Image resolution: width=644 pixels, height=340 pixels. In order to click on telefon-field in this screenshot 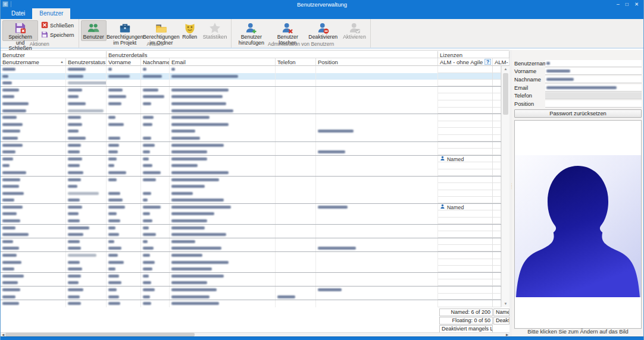, I will do `click(593, 96)`.